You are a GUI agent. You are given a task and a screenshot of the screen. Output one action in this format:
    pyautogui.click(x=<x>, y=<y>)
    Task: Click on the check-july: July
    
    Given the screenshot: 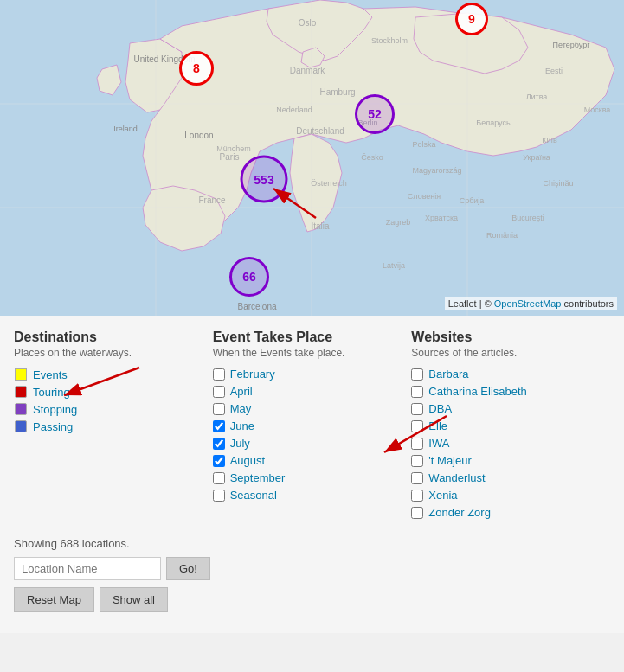 What is the action you would take?
    pyautogui.click(x=308, y=443)
    